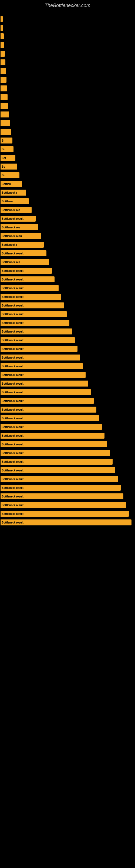  Describe the element at coordinates (3, 141) in the screenshot. I see `bar-label: B` at that location.